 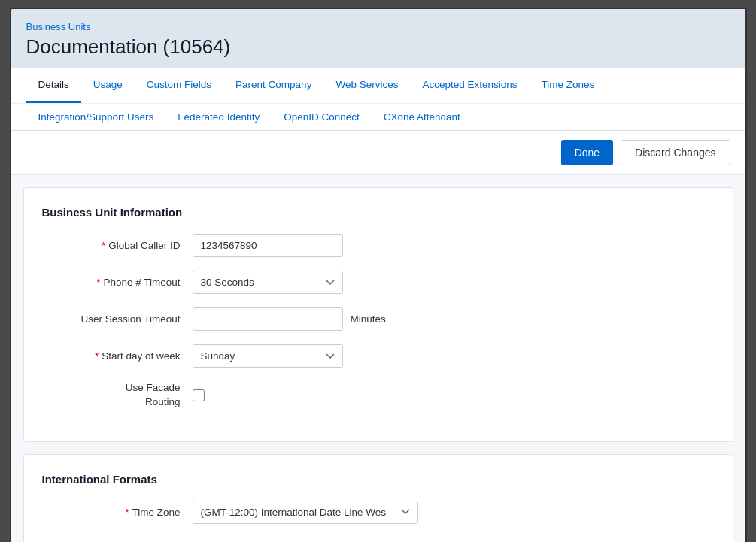 I want to click on phone-timeout-select: 30 Seconds 60 Seconds 90 Seconds 120 Sec…, so click(x=268, y=283).